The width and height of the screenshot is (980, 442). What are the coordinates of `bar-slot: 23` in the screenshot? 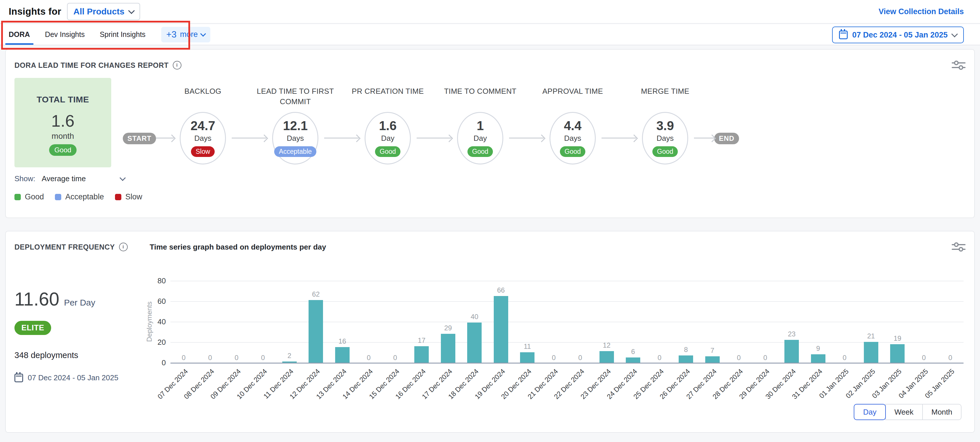 It's located at (792, 320).